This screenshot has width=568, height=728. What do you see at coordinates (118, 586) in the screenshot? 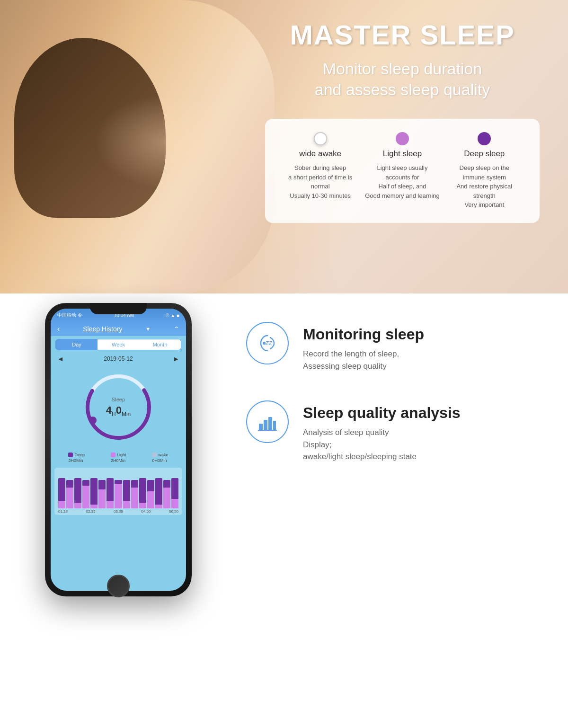
I see `iphone-home-button` at bounding box center [118, 586].